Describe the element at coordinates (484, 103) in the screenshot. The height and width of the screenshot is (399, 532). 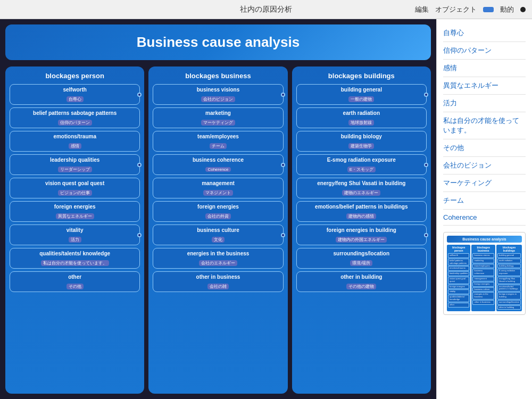
I see `sidebar-item: 活力` at that location.